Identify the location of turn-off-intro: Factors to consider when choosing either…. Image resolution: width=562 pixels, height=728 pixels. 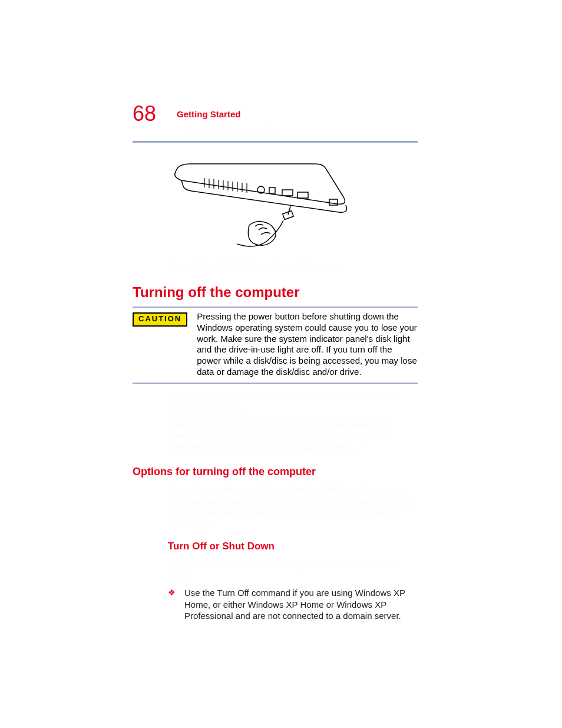
(293, 569).